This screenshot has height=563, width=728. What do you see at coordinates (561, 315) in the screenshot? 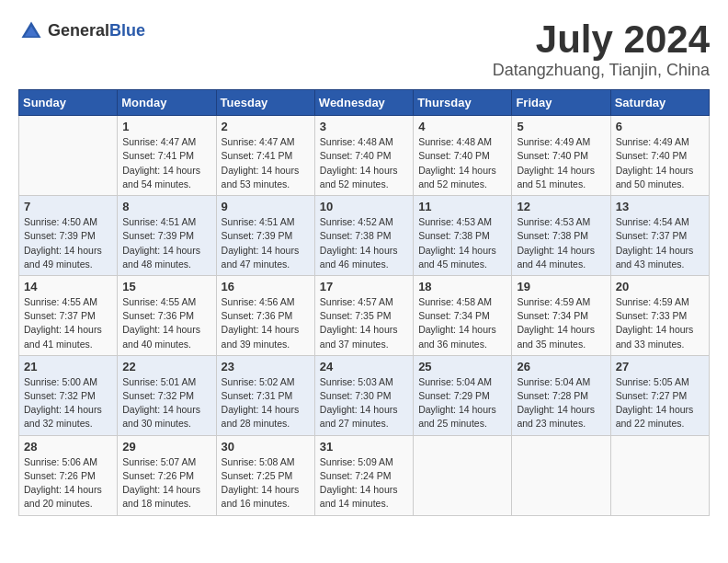
I see `calendar-cell: 19Sunrise: 4:59 AMSunset: 7:34 PMDayligh…` at bounding box center [561, 315].